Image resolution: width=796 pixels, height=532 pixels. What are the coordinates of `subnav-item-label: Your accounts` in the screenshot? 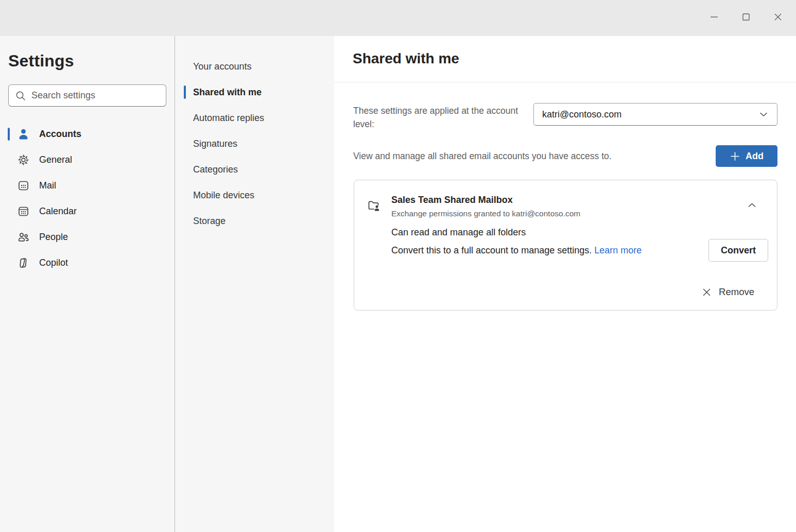 It's located at (222, 67).